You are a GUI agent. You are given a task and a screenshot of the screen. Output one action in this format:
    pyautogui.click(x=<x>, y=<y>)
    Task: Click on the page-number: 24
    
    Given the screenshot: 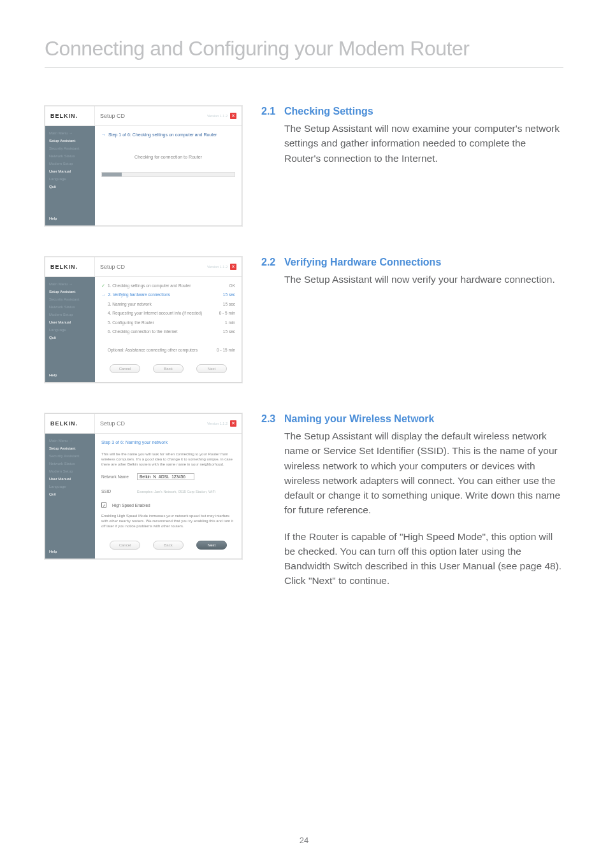 What is the action you would take?
    pyautogui.click(x=304, y=841)
    